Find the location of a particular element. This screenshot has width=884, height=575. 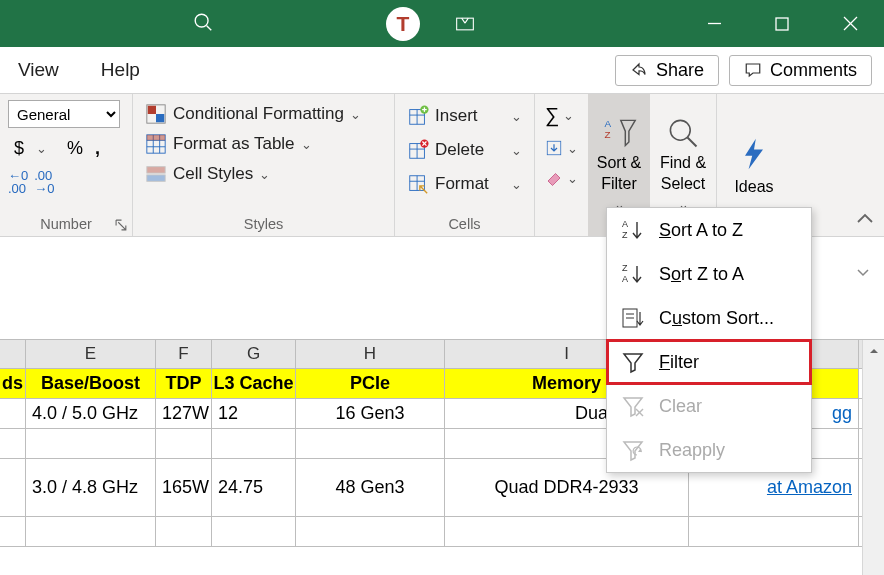

share-label: Share is located at coordinates (680, 70).